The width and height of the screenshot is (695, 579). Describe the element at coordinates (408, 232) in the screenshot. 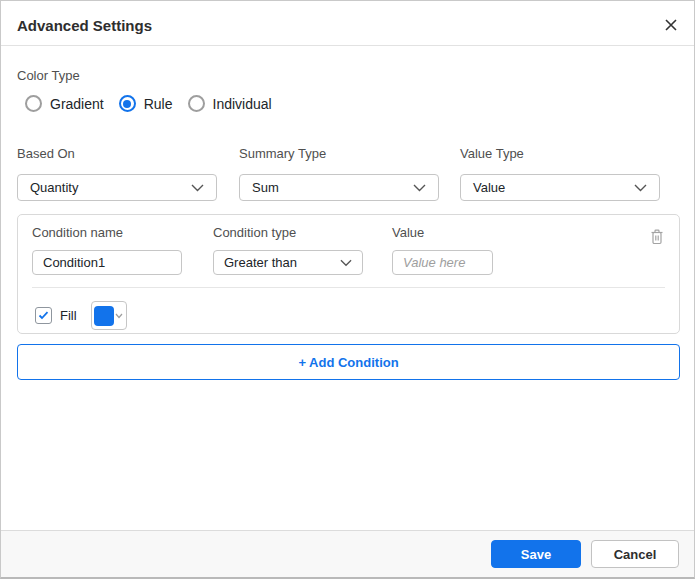

I see `condition-value-label: Value` at that location.